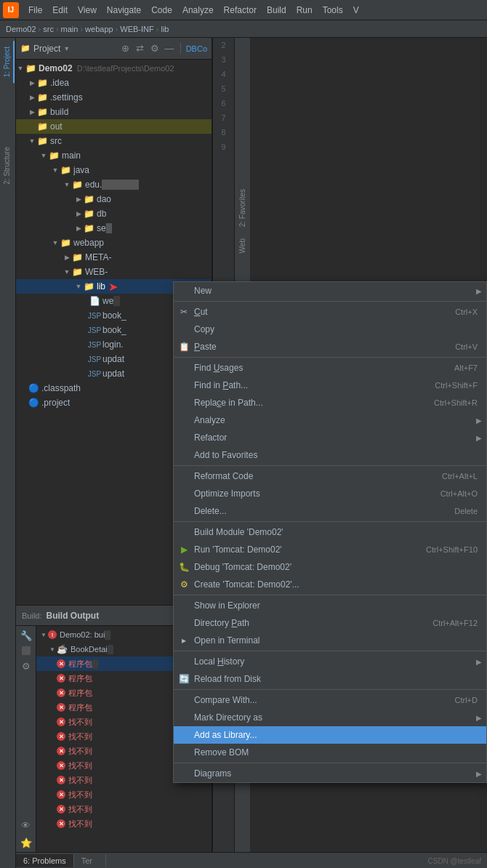  What do you see at coordinates (330, 640) in the screenshot?
I see `ctx-open-terminal: ▸ Open in Terminal` at bounding box center [330, 640].